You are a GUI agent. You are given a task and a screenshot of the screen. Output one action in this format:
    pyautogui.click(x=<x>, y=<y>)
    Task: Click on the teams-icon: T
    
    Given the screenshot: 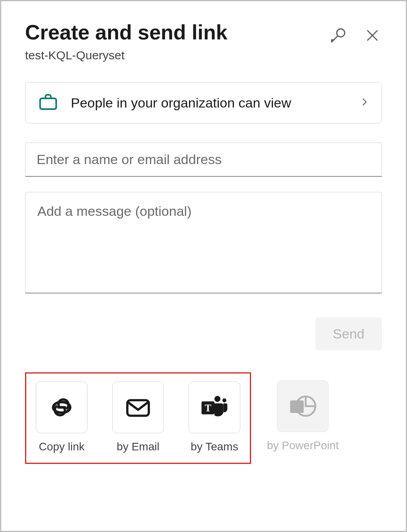 What is the action you would take?
    pyautogui.click(x=214, y=407)
    